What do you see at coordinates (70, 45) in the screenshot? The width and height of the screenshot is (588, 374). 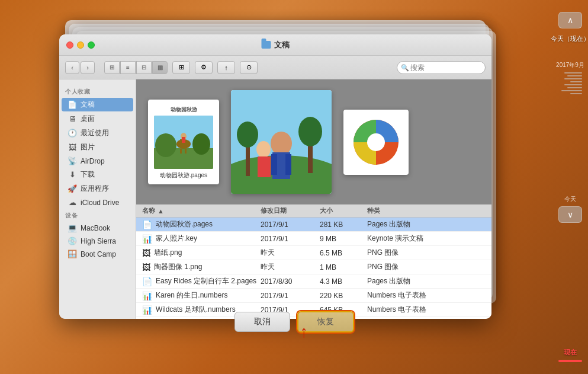 I see `close-button` at bounding box center [70, 45].